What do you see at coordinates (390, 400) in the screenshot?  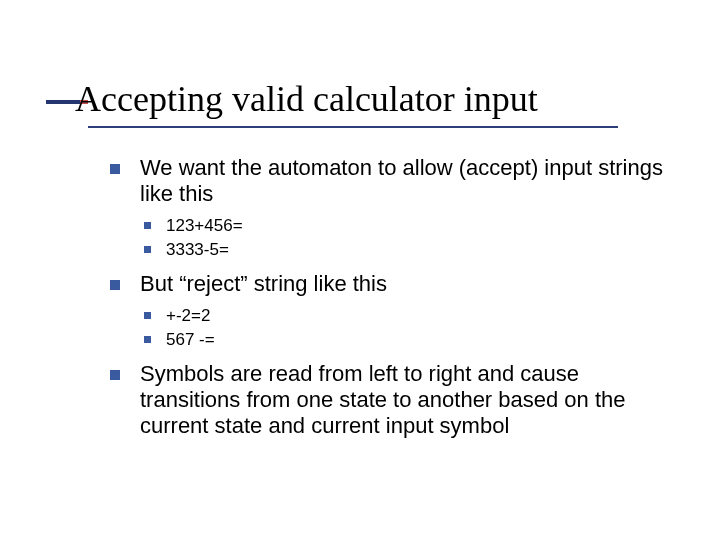 I see `bullet-3: Symbols are read from left to right and …` at bounding box center [390, 400].